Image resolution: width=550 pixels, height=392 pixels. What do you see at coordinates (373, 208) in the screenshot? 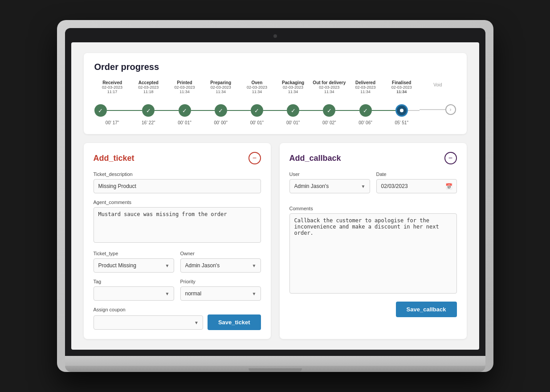
I see `callback-comments-label: Comments` at bounding box center [373, 208].